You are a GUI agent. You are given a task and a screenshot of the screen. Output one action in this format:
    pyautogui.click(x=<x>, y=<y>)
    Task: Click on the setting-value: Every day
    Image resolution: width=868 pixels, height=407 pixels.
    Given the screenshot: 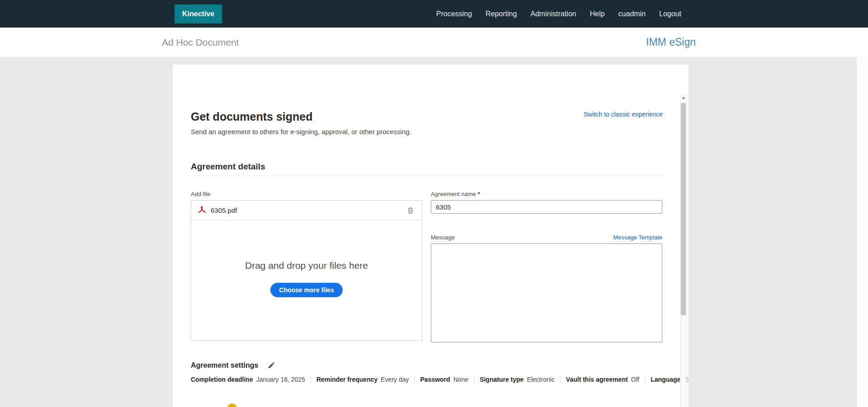 What is the action you would take?
    pyautogui.click(x=395, y=379)
    